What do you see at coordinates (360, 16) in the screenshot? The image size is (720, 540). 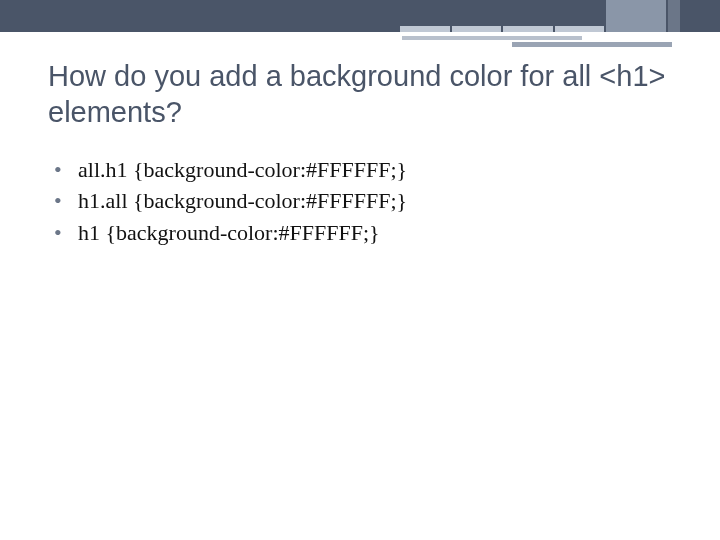 I see `slide-top-bar` at bounding box center [360, 16].